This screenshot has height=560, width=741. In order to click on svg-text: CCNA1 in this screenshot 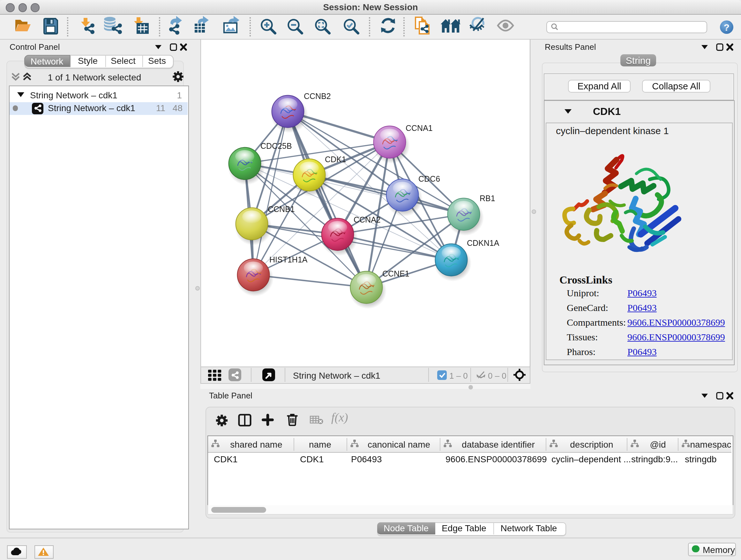, I will do `click(419, 128)`.